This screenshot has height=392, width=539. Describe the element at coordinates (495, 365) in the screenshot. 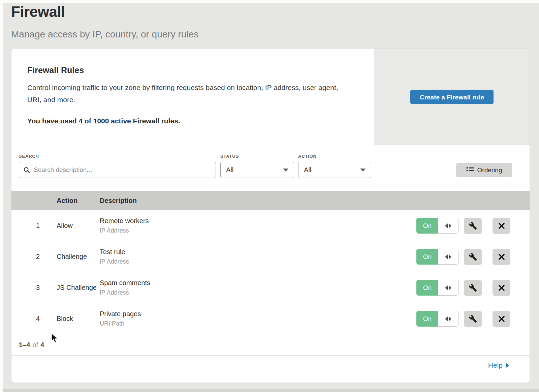

I see `help-link-label: Help` at that location.